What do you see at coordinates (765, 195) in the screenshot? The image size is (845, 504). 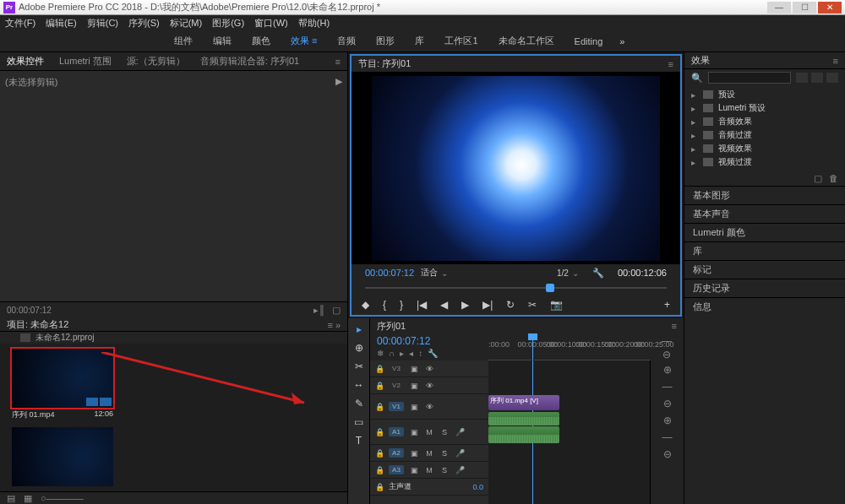 I see `panel-essential-graphics: 基本图形` at bounding box center [765, 195].